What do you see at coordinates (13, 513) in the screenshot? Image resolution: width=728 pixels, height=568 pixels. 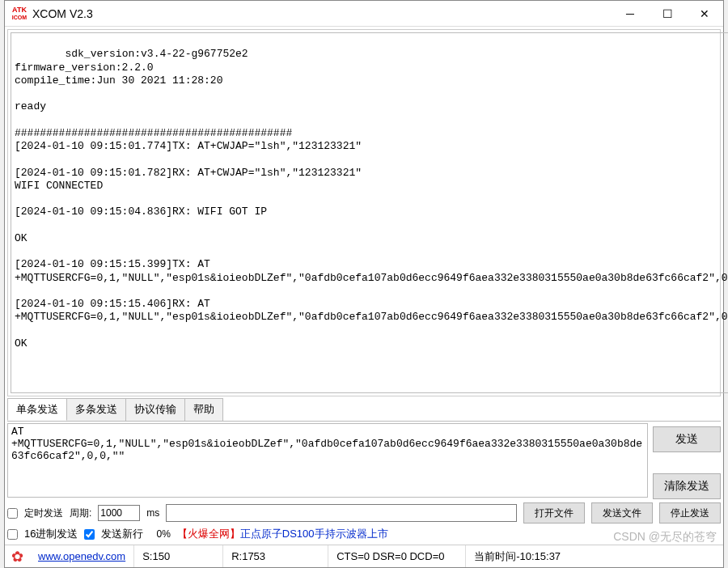 I see `timed-send-checkbox` at bounding box center [13, 513].